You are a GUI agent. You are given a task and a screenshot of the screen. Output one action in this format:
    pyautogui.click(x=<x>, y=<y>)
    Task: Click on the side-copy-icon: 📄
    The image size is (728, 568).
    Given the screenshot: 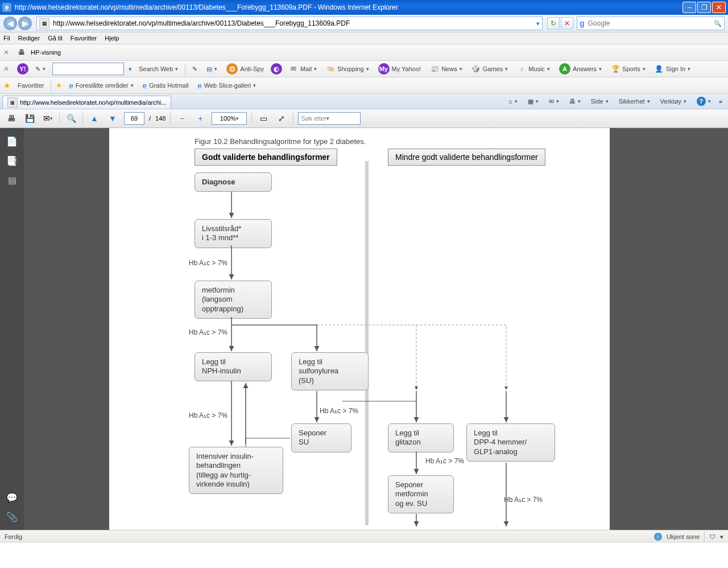 What is the action you would take?
    pyautogui.click(x=12, y=141)
    